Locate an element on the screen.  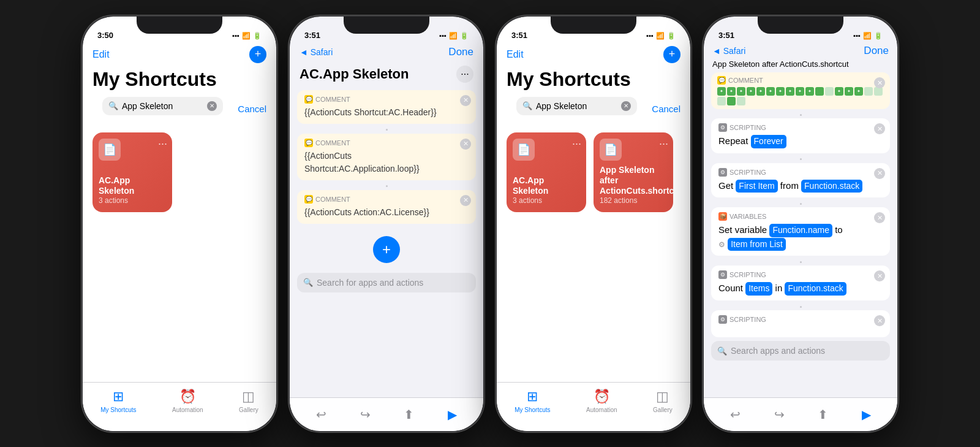
edit-button: Edit is located at coordinates (101, 55).